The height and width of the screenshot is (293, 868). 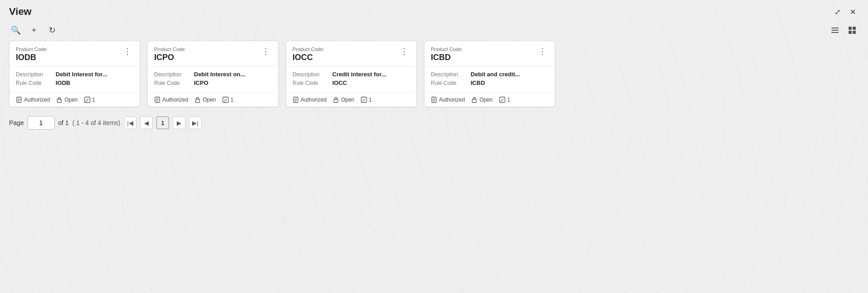 I want to click on product-code-label-1: Product Code:, so click(x=170, y=49).